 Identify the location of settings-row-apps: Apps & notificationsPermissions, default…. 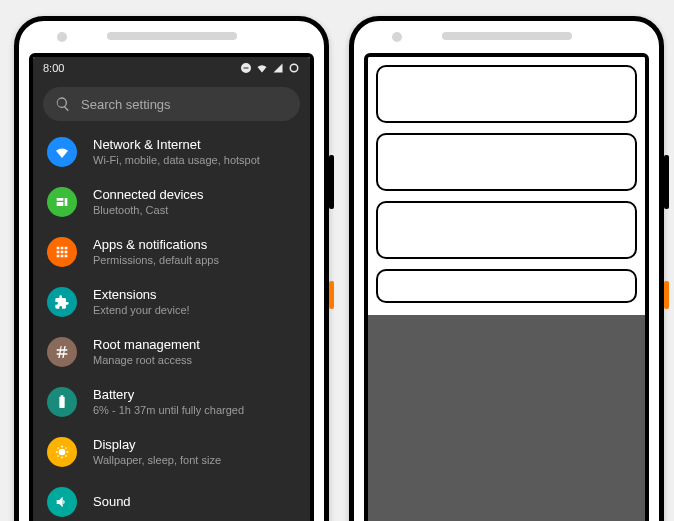
(172, 252).